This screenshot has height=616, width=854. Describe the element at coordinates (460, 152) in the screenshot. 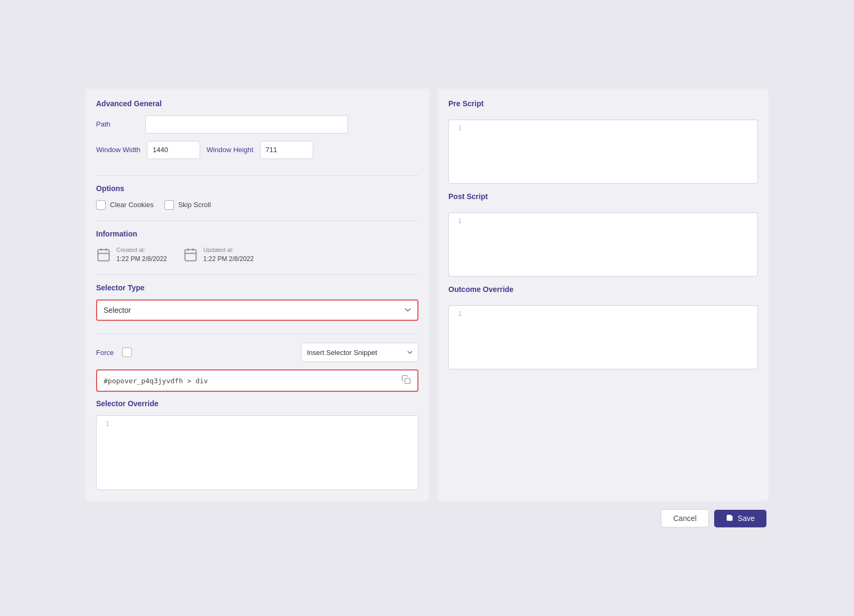

I see `pre-script-line-numbers: 1` at that location.